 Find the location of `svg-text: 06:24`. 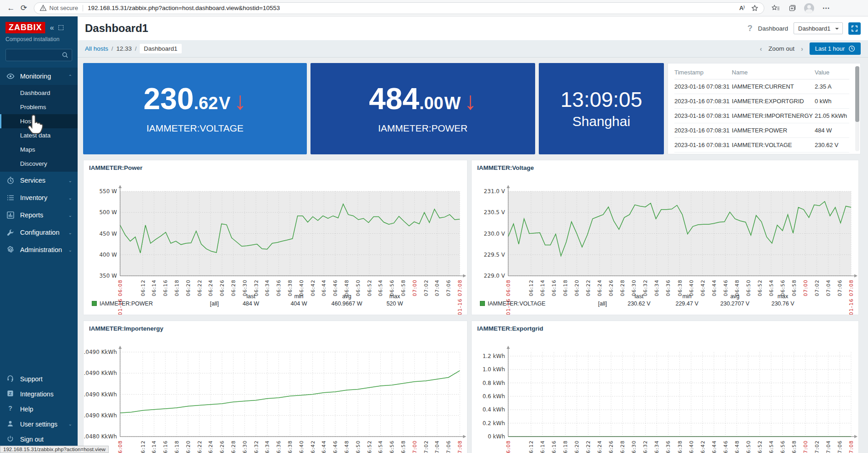

svg-text: 06:24 is located at coordinates (211, 447).